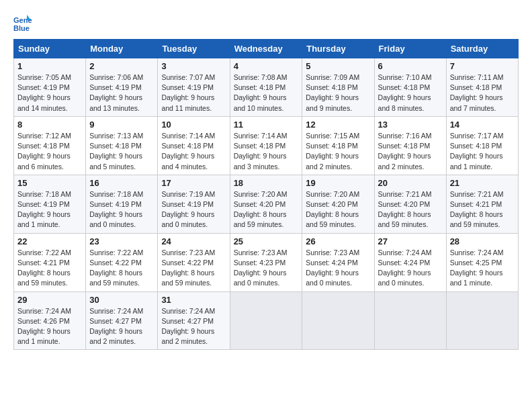 This screenshot has height=411, width=532. I want to click on calendar-cell: 21Sunrise: 7:21 AM Sunset: 4:21 PM Dayli…, so click(482, 204).